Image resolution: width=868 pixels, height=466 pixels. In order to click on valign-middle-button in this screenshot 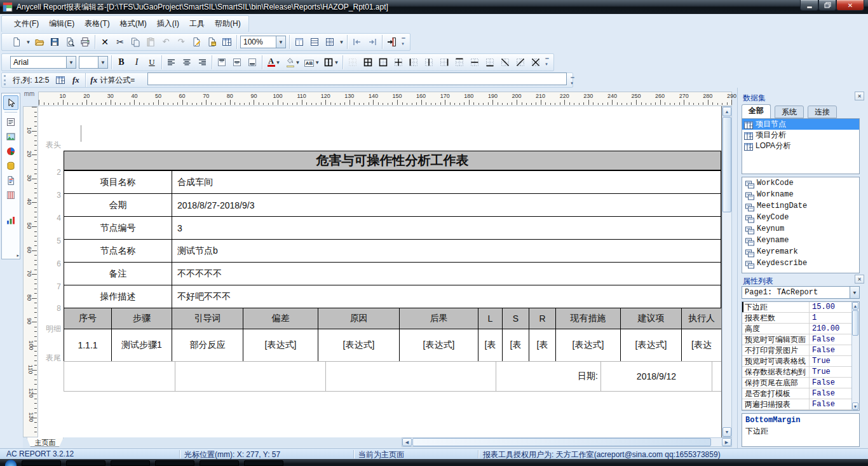, I will do `click(237, 62)`.